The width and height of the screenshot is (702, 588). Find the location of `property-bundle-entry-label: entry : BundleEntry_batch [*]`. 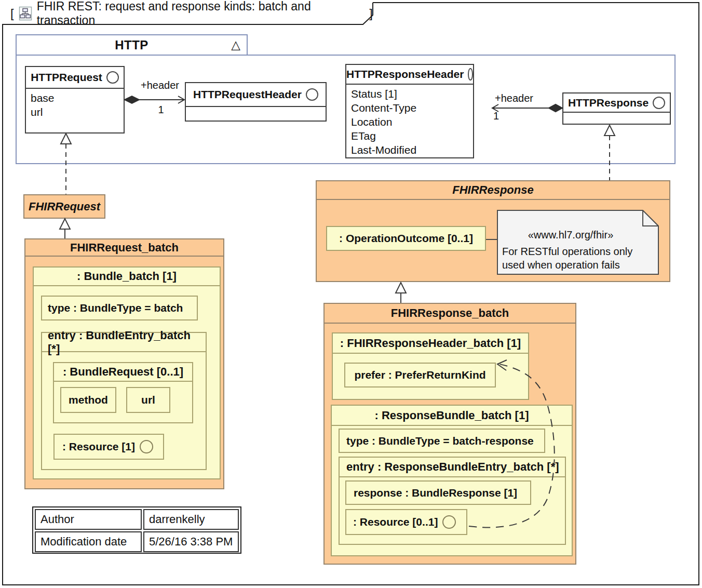

property-bundle-entry-label: entry : BundleEntry_batch [*] is located at coordinates (124, 343).